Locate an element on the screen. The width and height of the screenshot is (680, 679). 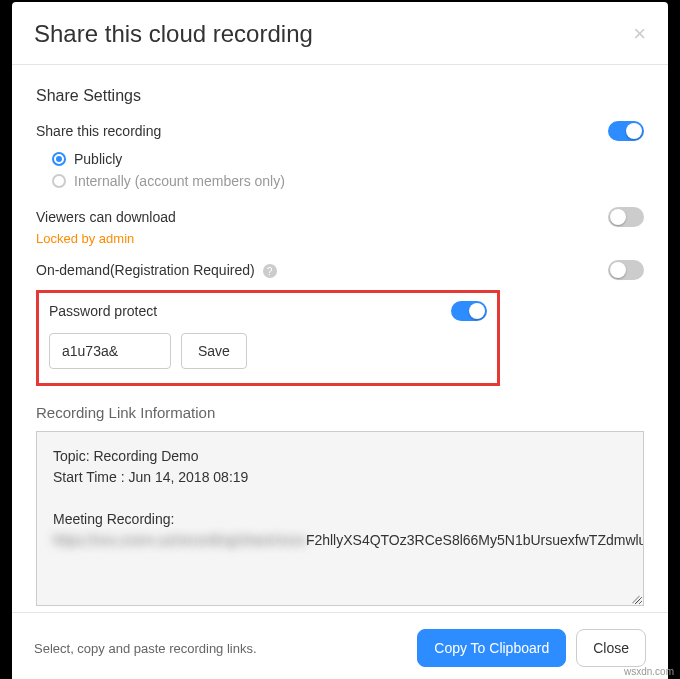
resize-handle-icon is located at coordinates (635, 597).